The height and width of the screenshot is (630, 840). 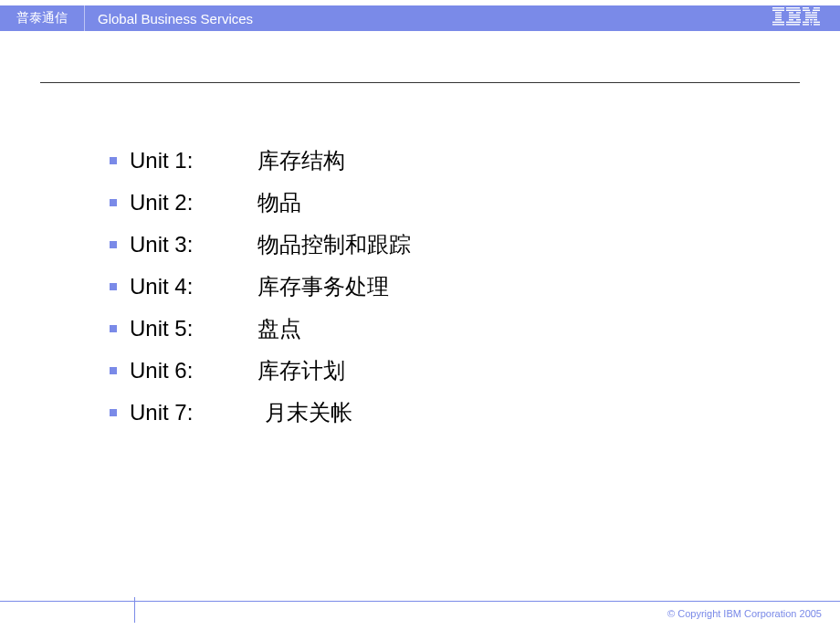 I want to click on division-name: Global Business Services, so click(x=175, y=18).